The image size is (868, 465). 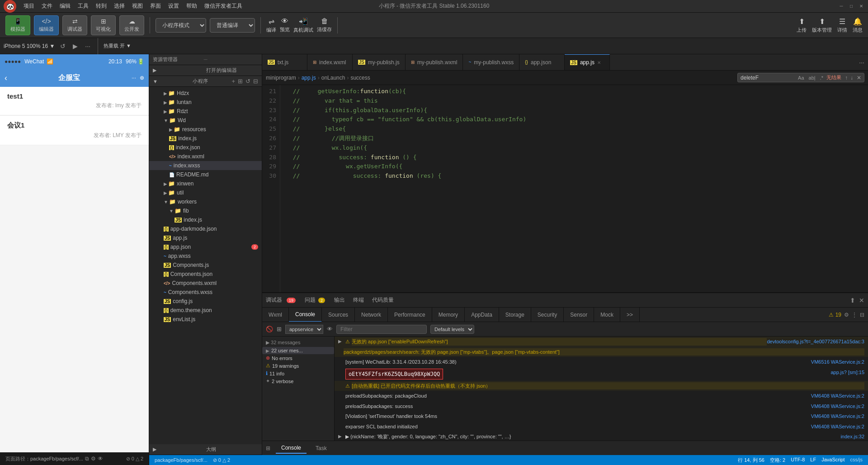 I want to click on console-filter-input, so click(x=382, y=329).